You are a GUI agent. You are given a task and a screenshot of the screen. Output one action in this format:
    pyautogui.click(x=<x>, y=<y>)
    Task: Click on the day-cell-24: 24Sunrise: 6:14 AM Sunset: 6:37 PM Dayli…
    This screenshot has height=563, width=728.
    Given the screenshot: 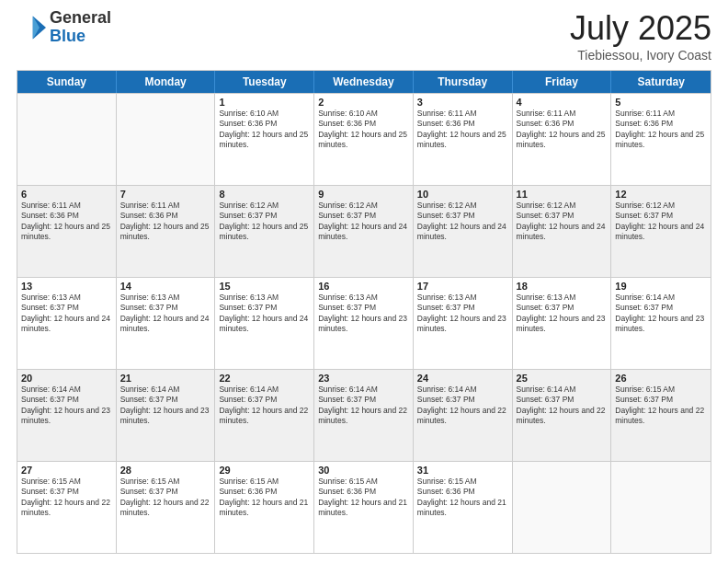 What is the action you would take?
    pyautogui.click(x=463, y=416)
    